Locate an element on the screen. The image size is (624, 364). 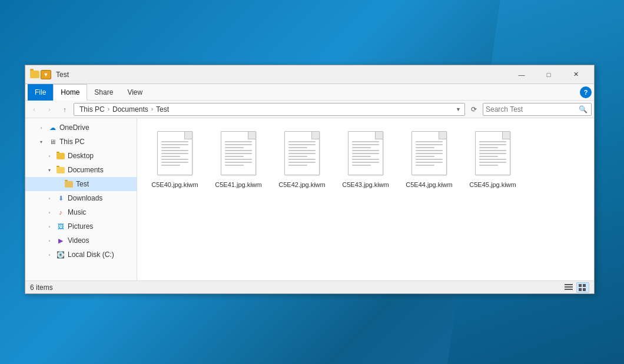
sidebar-item-this-pc: ▾ 🖥 This PC is located at coordinates (81, 142).